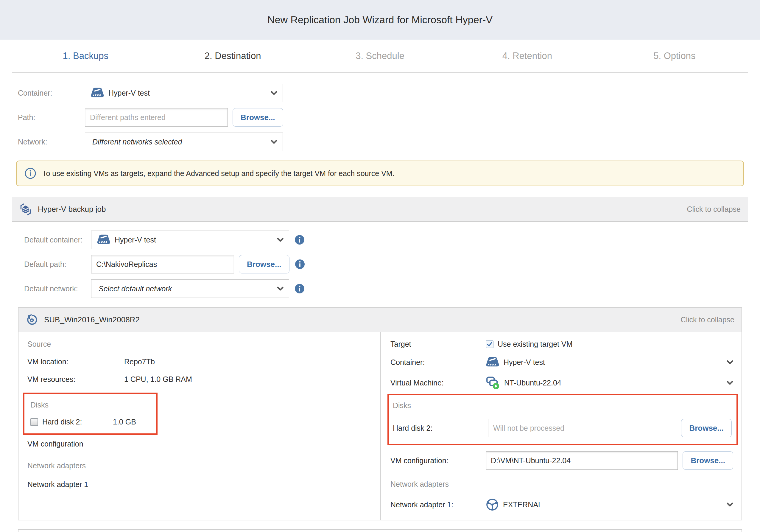 This screenshot has height=532, width=760. I want to click on vm-subpanel-header: SUB_Win2016_Win2008R2 Click to collapse, so click(380, 320).